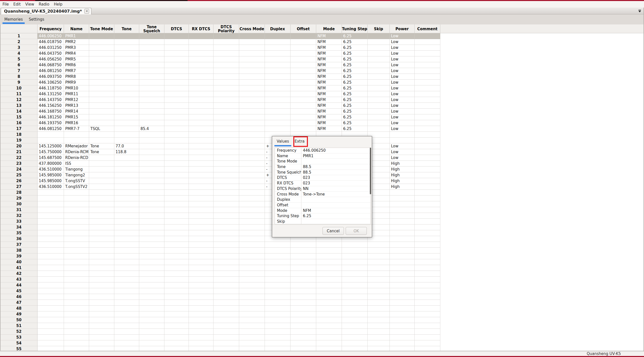 This screenshot has height=357, width=644. Describe the element at coordinates (19, 129) in the screenshot. I see `row-number: 17` at that location.